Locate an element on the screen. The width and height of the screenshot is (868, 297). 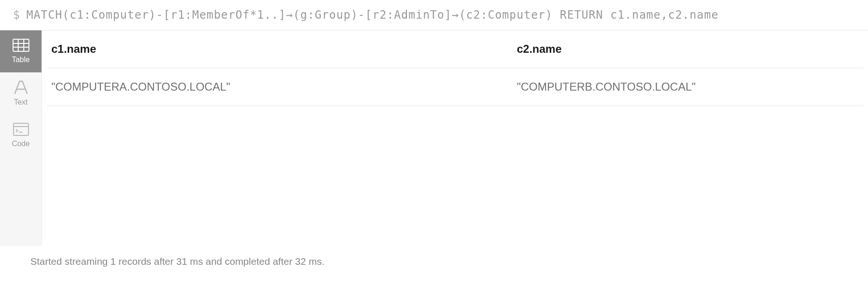
query-bar: $ MATCH(c1:Computer)-[r1:MemberOf*1..]→(… is located at coordinates (434, 15).